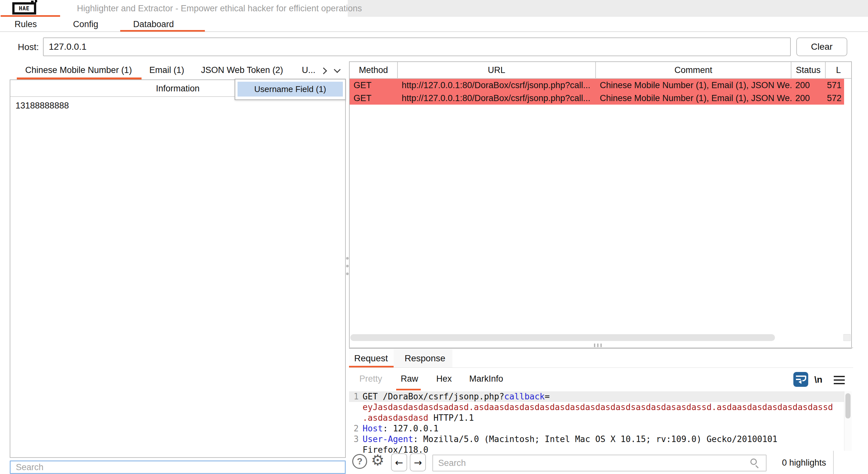 The width and height of the screenshot is (868, 474). I want to click on dropdown-item-username-field: Username Field (1), so click(290, 89).